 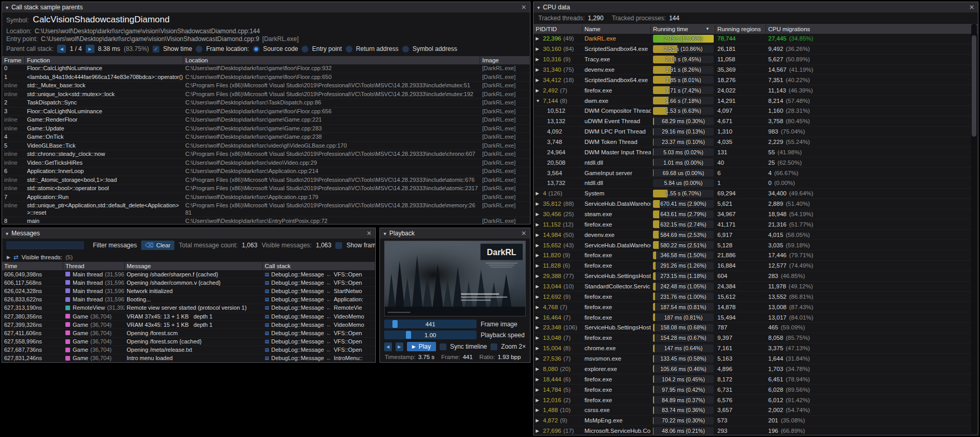 What do you see at coordinates (756, 235) in the screenshot?
I see `cpu-row: ▶14,984(50)devenv.exe584.69 ms (2.53%)6,…` at bounding box center [756, 235].